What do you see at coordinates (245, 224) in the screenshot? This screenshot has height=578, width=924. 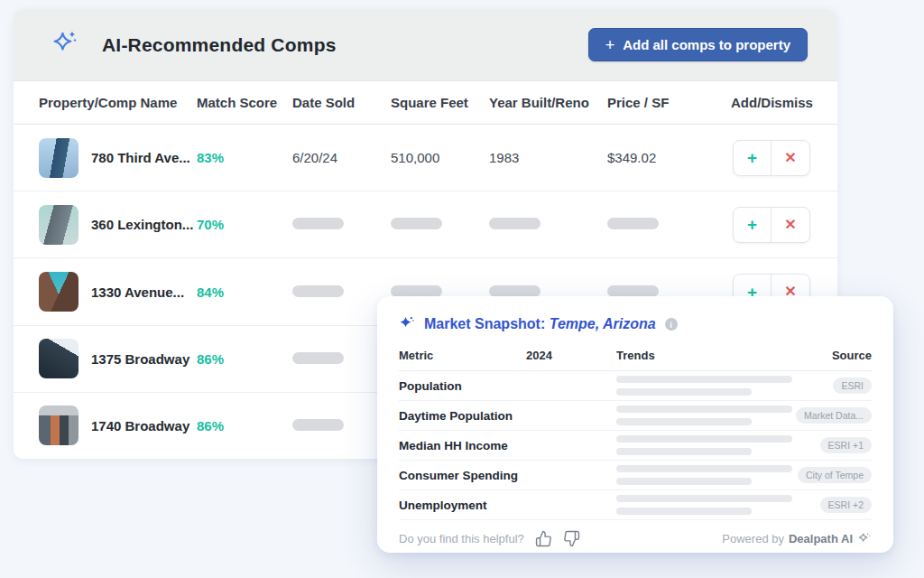 I see `match-score: 70%` at bounding box center [245, 224].